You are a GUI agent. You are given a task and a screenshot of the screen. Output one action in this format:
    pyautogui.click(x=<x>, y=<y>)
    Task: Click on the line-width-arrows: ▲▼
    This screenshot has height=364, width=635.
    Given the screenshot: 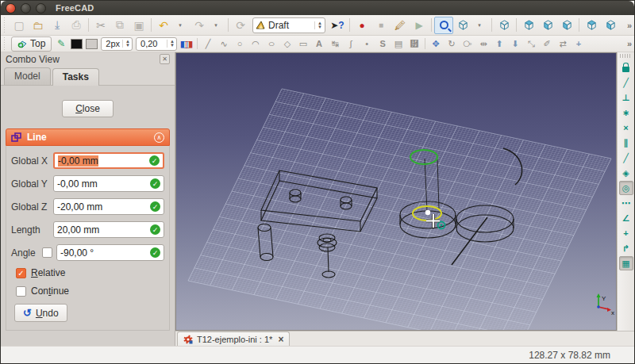 What is the action you would take?
    pyautogui.click(x=126, y=44)
    